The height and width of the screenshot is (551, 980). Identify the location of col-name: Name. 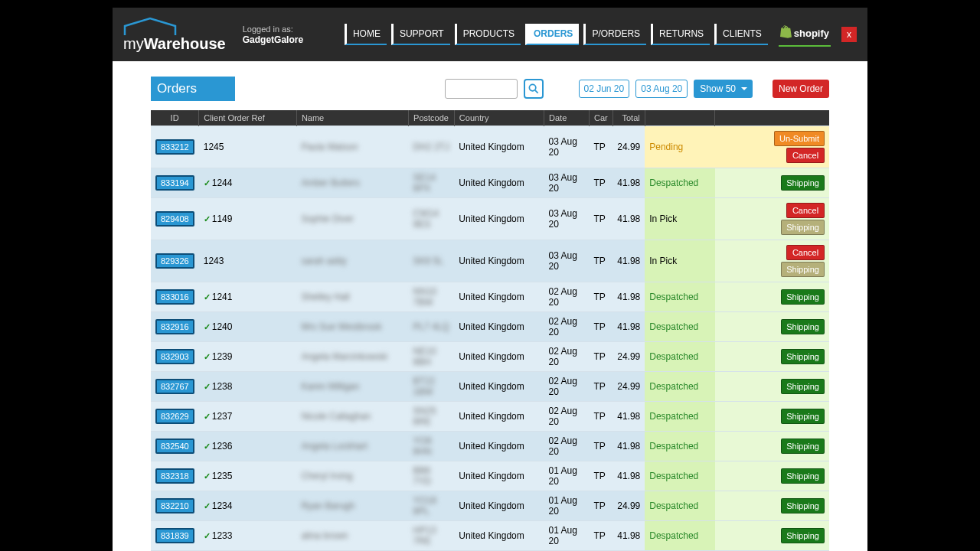
(352, 118).